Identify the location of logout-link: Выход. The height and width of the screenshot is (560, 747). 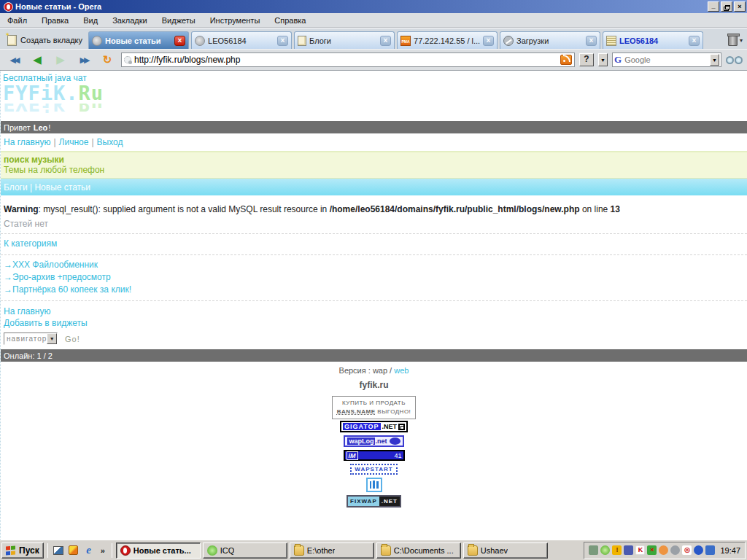
(110, 142).